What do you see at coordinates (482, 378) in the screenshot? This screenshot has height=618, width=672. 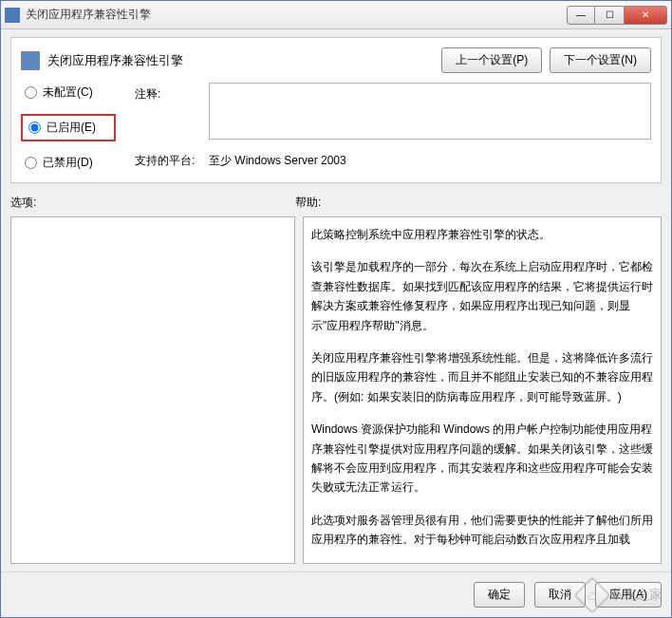 I see `help-p3: 关闭应用程序兼容性引擎将增强系统性能。但是，这将降低许多流行的旧版应用程序的兼容…` at bounding box center [482, 378].